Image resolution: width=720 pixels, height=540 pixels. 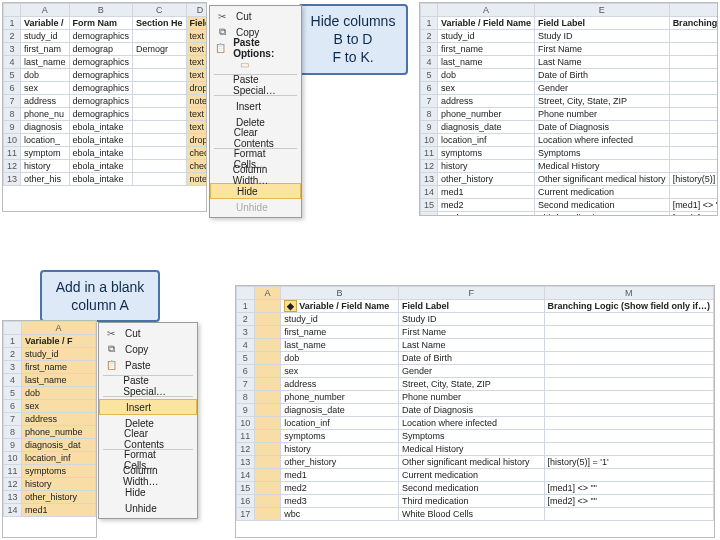 What do you see at coordinates (570, 166) in the screenshot?
I see `table-row: 12historyMedical History` at bounding box center [570, 166].